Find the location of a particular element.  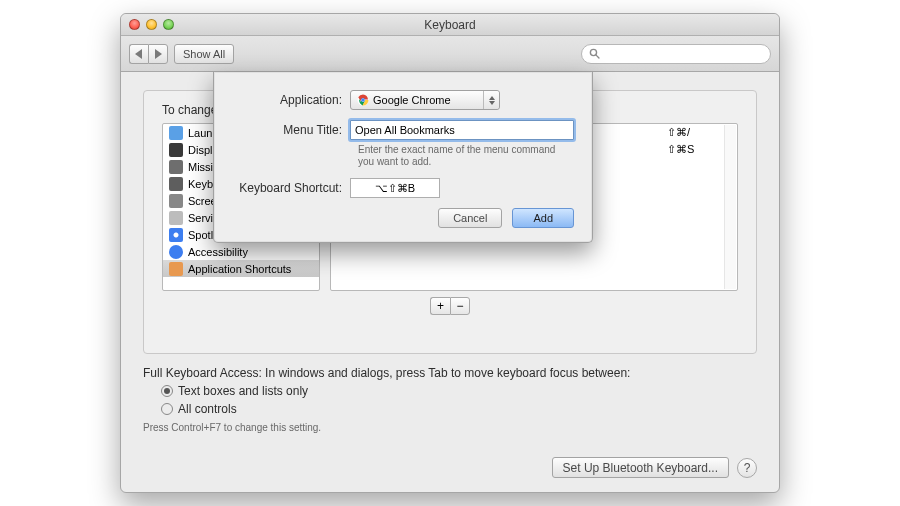

radio-allcontrols: All controls is located at coordinates (459, 409).